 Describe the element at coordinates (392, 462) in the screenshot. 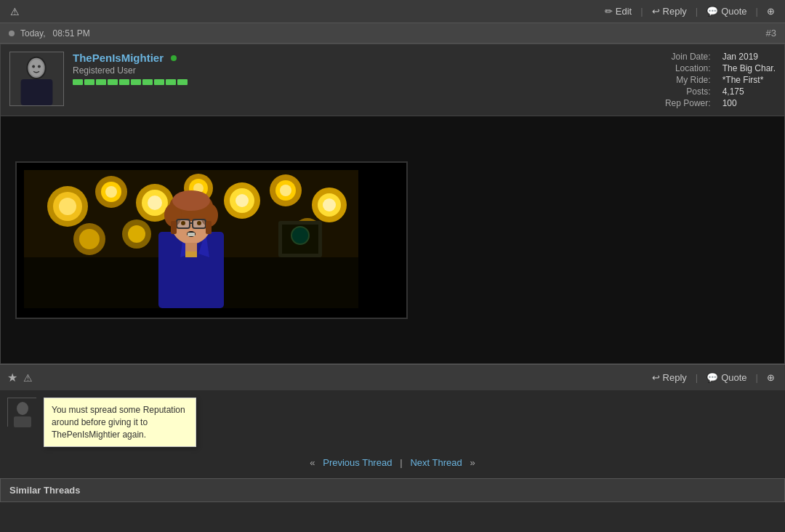

I see `navigation: « Previous Thread | Next Thread »` at that location.